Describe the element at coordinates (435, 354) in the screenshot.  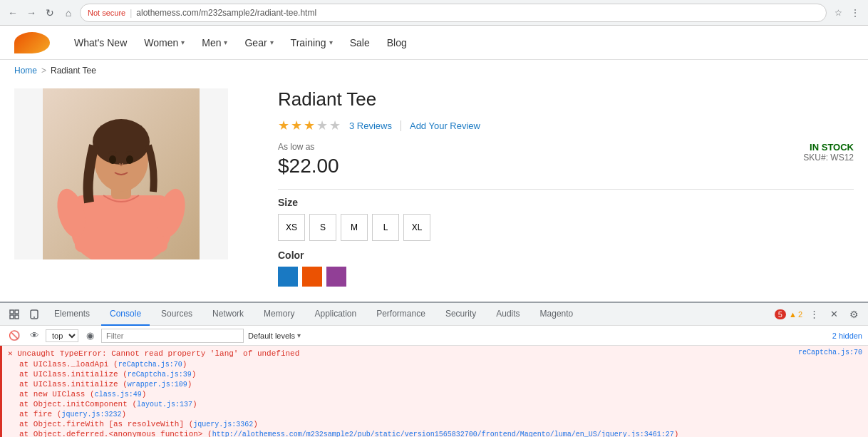
I see `console-error-main: ✕ Uncaught TypeError: Cannot read proper…` at that location.